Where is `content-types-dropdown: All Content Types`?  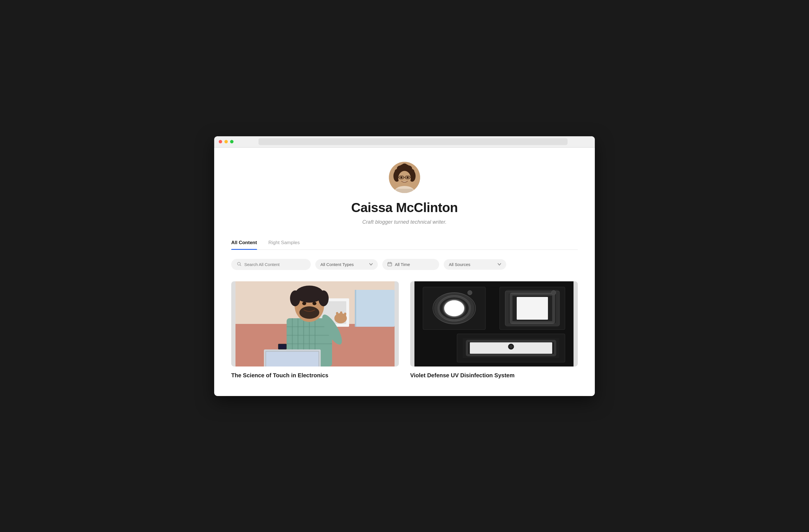 content-types-dropdown: All Content Types is located at coordinates (347, 264).